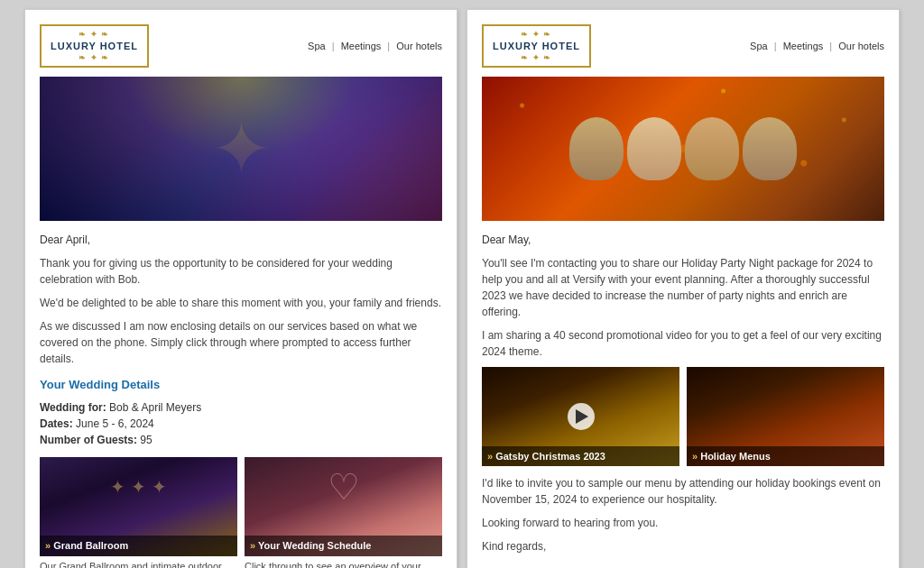 The image size is (924, 568). Describe the element at coordinates (683, 46) in the screenshot. I see `right-email-header: LUXURY HOTEL Spa | Meetings | Our hotels` at that location.